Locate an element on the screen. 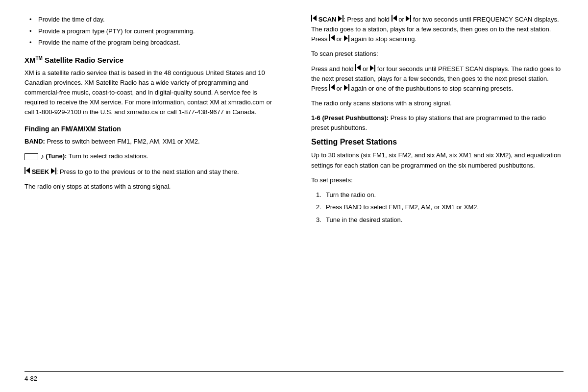 This screenshot has width=588, height=392. tl3 is located at coordinates (333, 38).